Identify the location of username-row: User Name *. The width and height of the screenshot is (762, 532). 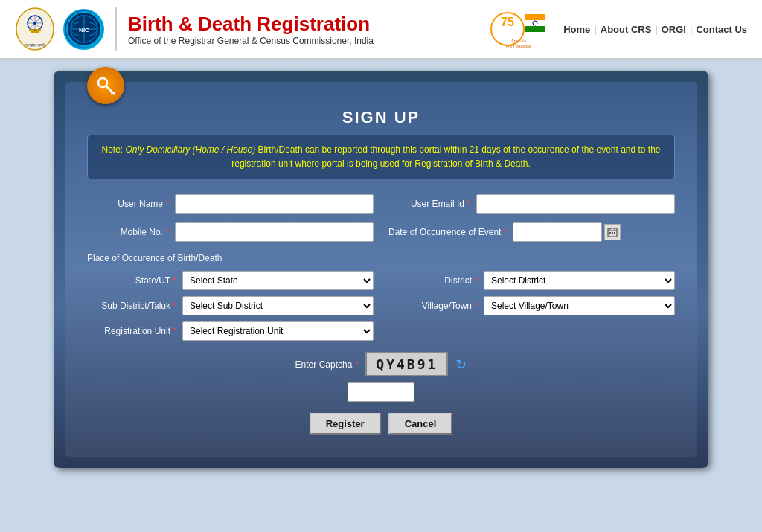
(231, 204).